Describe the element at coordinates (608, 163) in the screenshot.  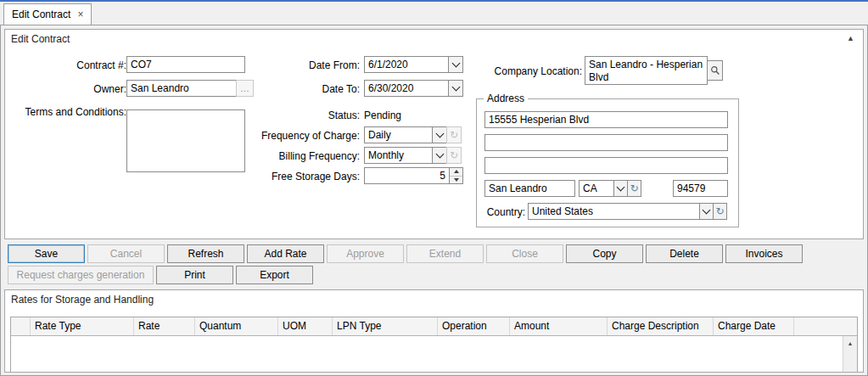
I see `address-group: Address ↻ Country: ↻` at that location.